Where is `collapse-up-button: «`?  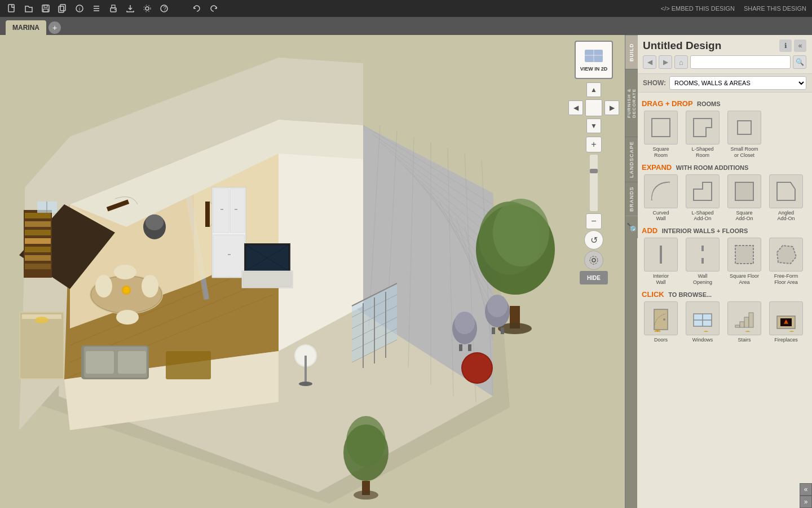
collapse-up-button: « is located at coordinates (806, 489).